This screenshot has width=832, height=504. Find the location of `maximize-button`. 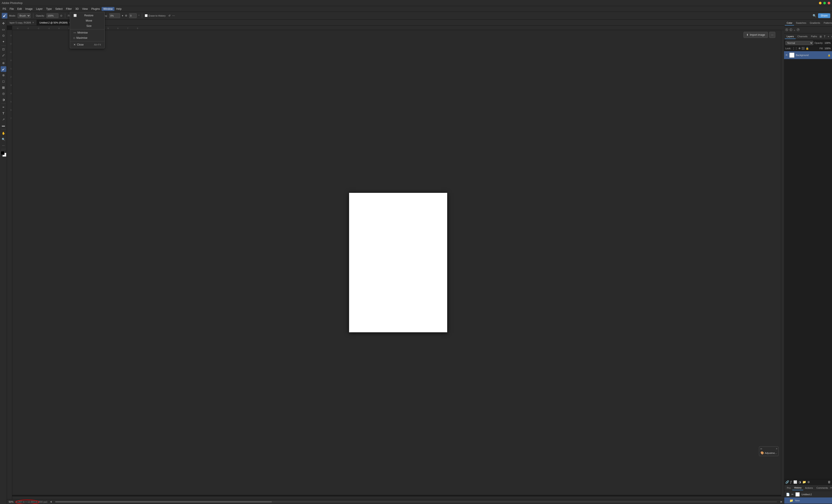

maximize-button is located at coordinates (825, 3).